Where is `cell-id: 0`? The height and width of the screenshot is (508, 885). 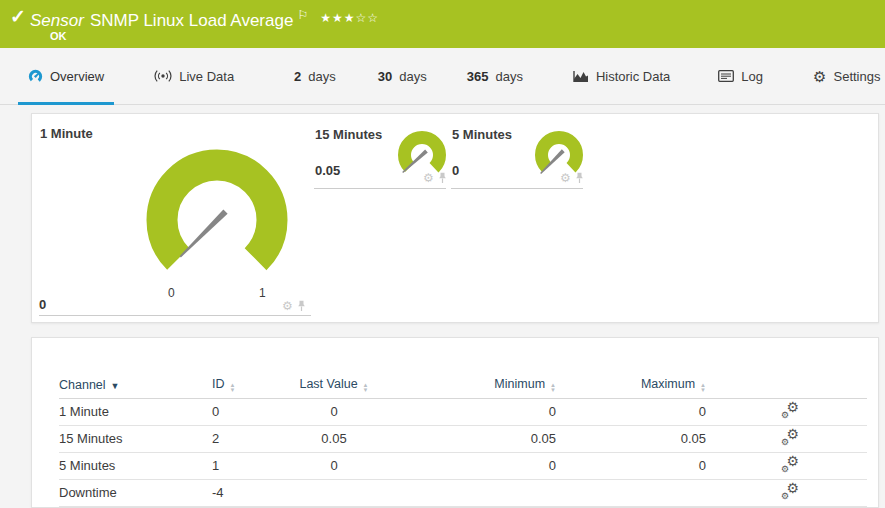
cell-id: 0 is located at coordinates (242, 412).